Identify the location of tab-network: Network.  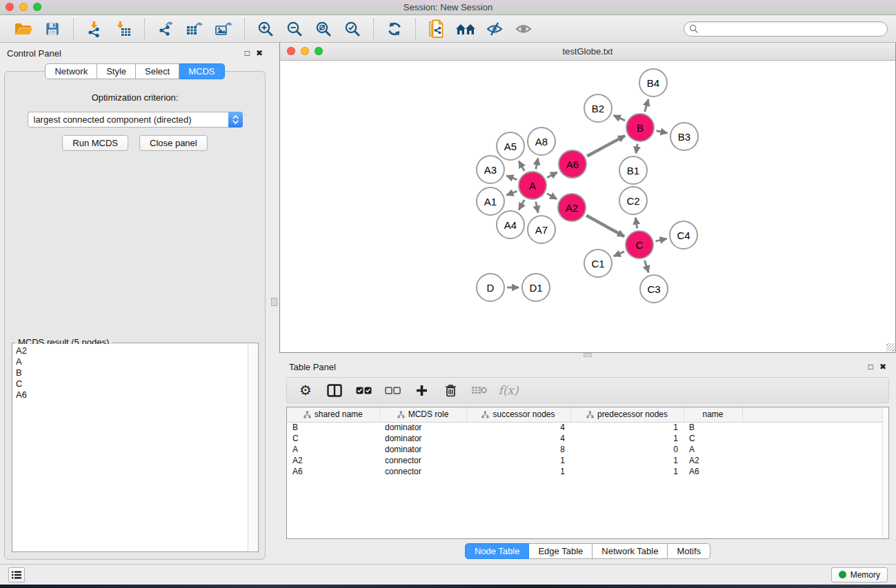
(71, 72).